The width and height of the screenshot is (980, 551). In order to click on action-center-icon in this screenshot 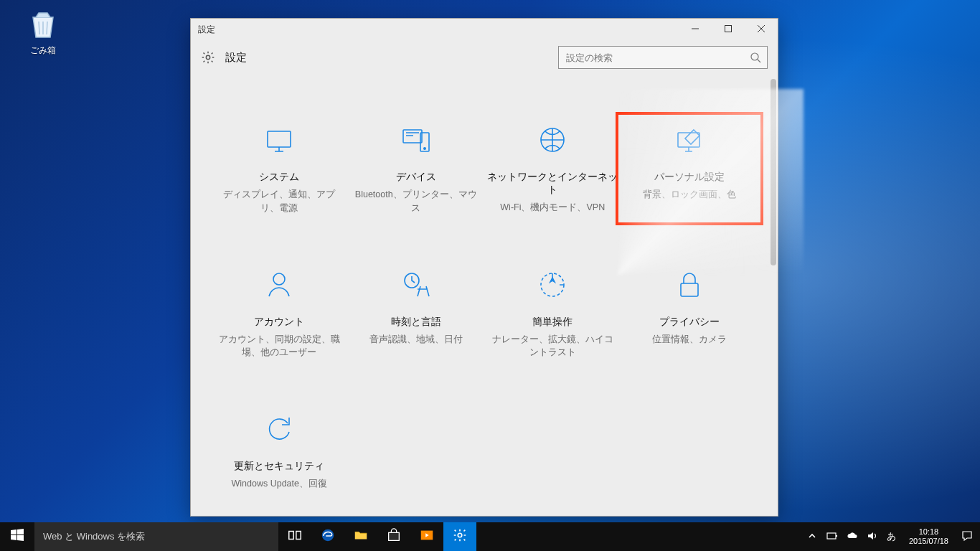, I will do `click(967, 537)`.